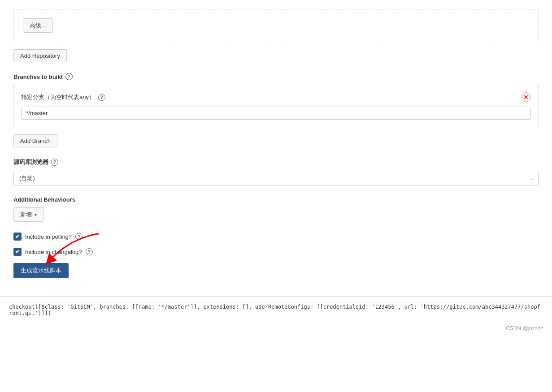 Image resolution: width=552 pixels, height=392 pixels. What do you see at coordinates (69, 77) in the screenshot?
I see `branches-to-build-help-icon: ?` at bounding box center [69, 77].